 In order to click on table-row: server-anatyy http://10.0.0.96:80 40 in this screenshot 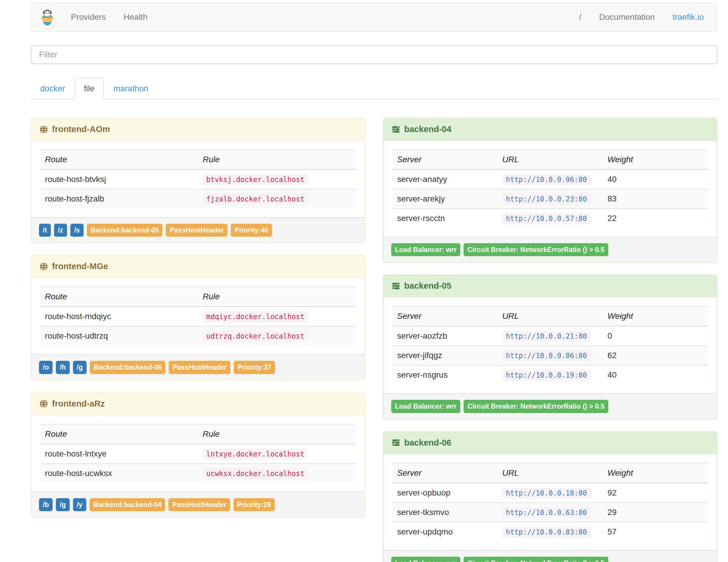, I will do `click(550, 179)`.